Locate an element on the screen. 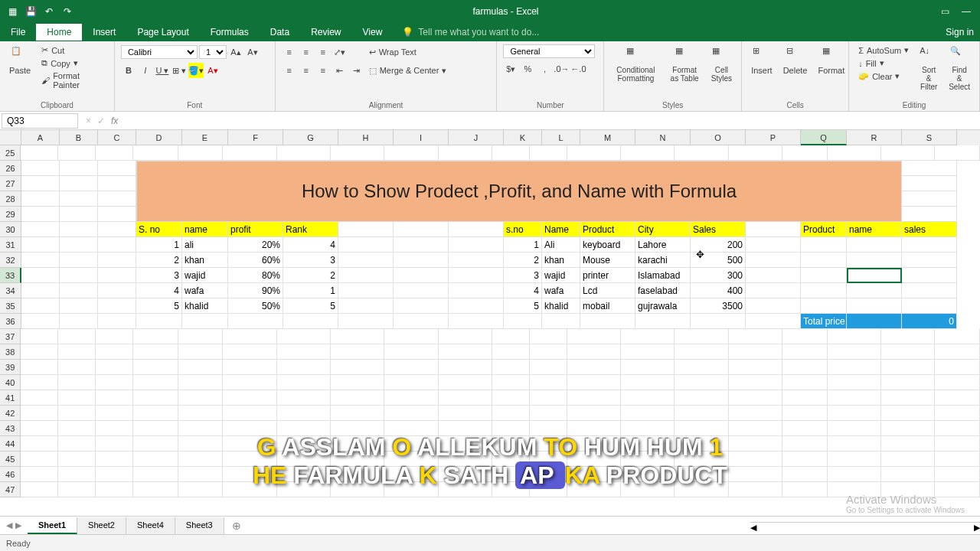 Image resolution: width=980 pixels, height=551 pixels. header-cell: Rank is located at coordinates (311, 230).